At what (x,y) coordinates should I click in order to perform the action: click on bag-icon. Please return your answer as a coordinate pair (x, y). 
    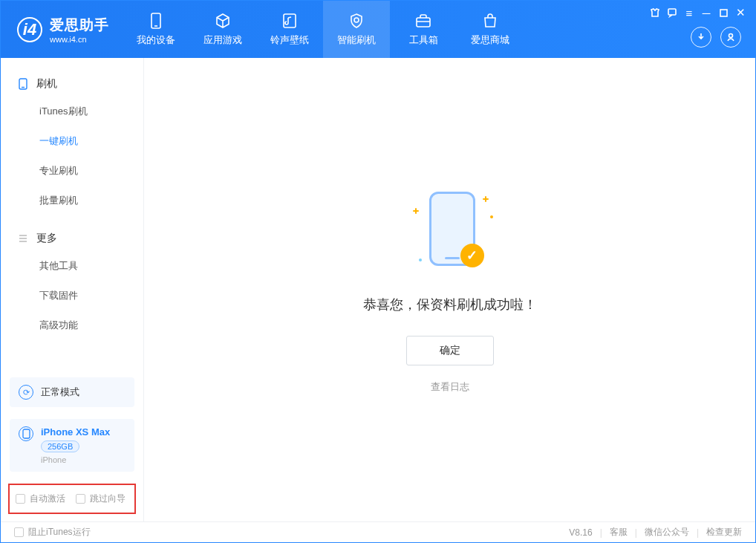
    Looking at the image, I should click on (490, 21).